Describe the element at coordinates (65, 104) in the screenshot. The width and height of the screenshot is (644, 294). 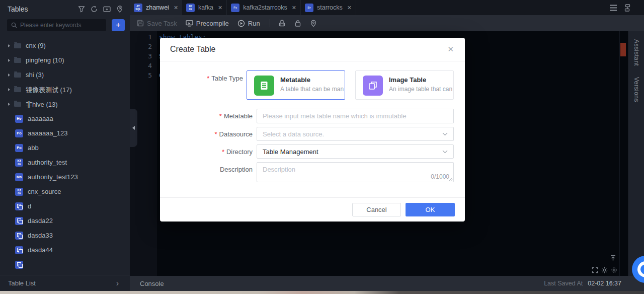
I see `tree-item: 非hive (13)` at that location.